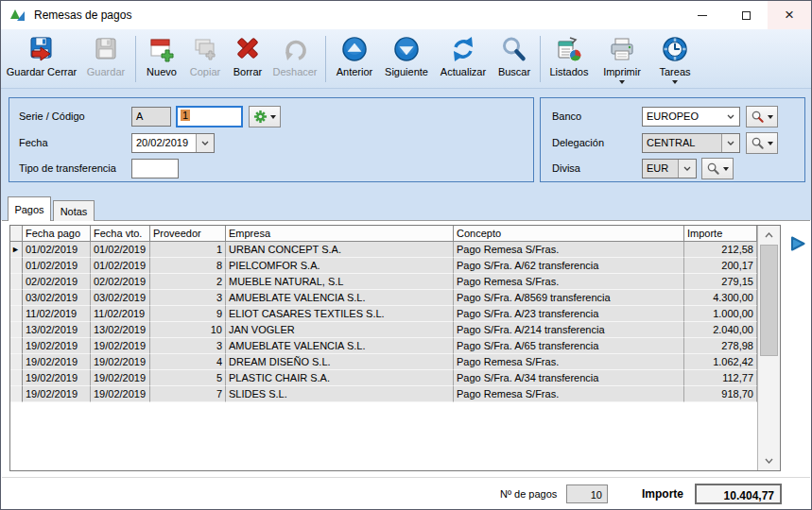 The image size is (812, 510). I want to click on fecha-combobox: 20/02/2019, so click(173, 144).